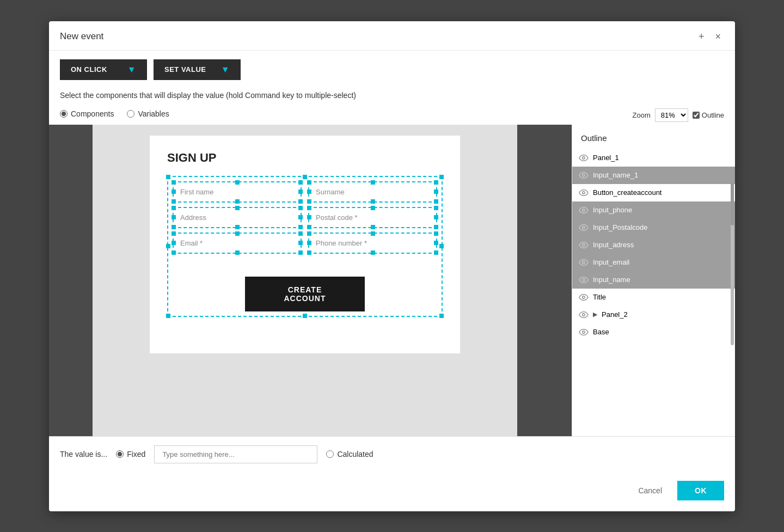  I want to click on outline-label-title: Title, so click(661, 297).